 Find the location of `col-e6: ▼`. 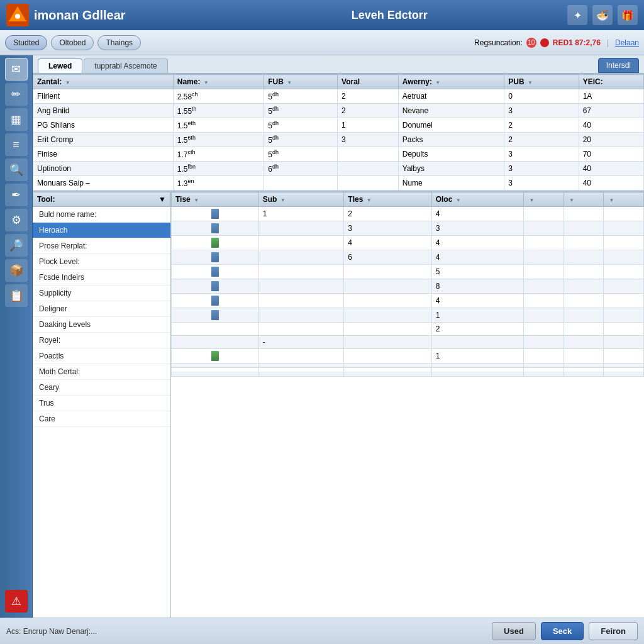

col-e6: ▼ is located at coordinates (584, 200).